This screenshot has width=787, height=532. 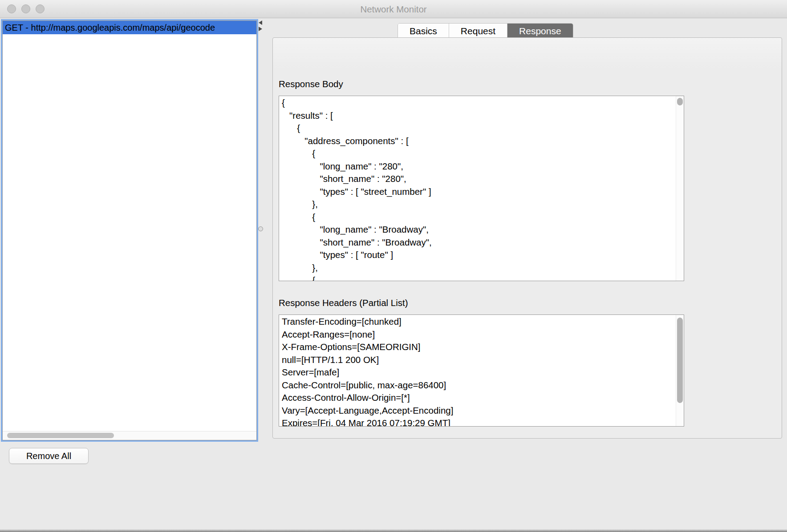 I want to click on tab-request: Request, so click(x=478, y=31).